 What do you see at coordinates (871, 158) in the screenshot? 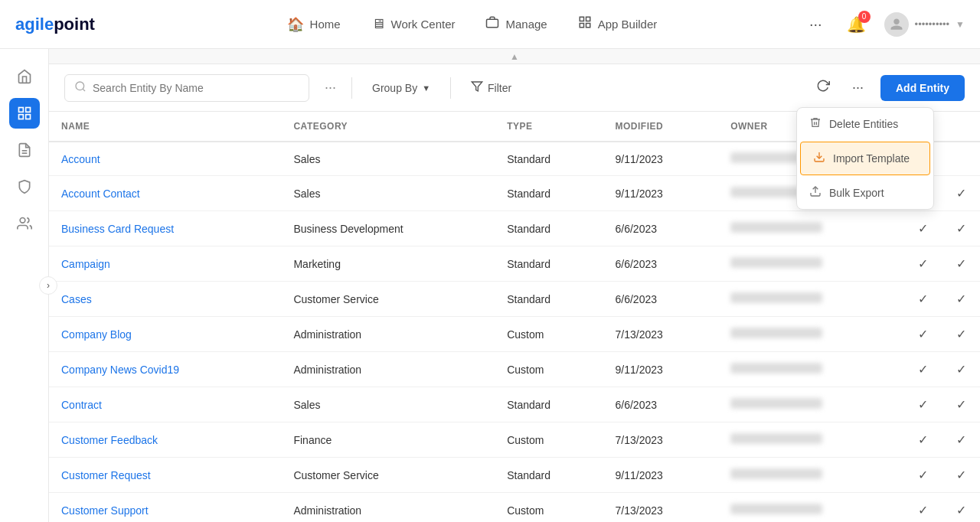
I see `import-template-label: Import Template` at bounding box center [871, 158].